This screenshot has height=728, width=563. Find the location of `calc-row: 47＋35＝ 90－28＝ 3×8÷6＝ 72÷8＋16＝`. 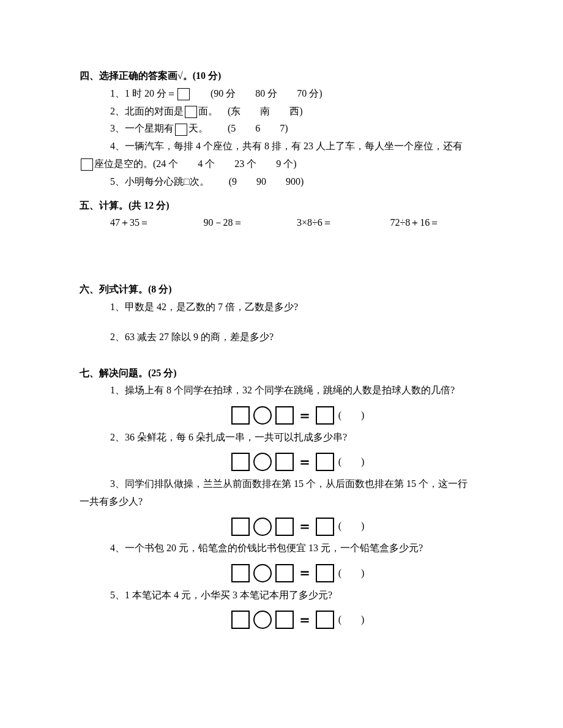

calc-row: 47＋35＝ 90－28＝ 3×8÷6＝ 72÷8＋16＝ is located at coordinates (297, 223).